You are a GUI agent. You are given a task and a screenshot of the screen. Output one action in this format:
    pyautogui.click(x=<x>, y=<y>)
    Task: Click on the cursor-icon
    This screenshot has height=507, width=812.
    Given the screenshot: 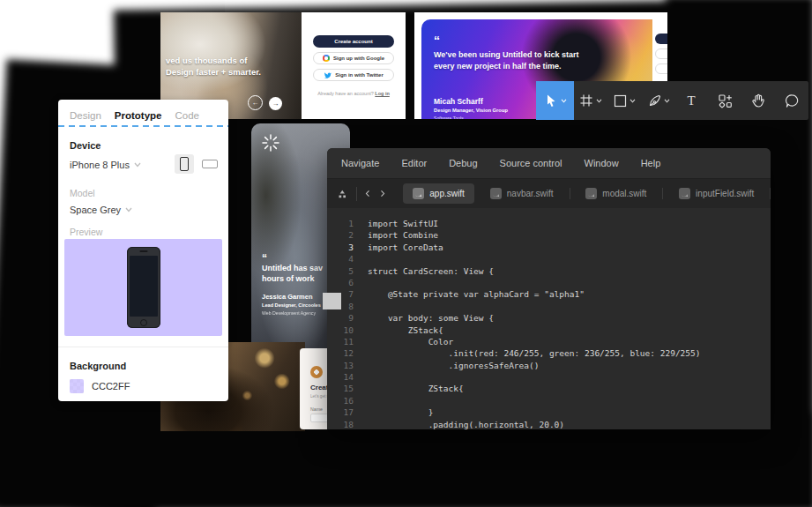 What is the action you would take?
    pyautogui.click(x=551, y=101)
    